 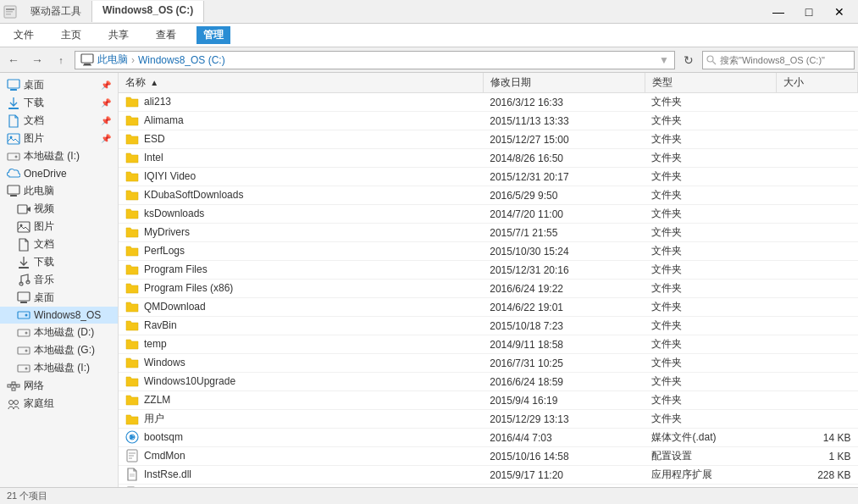 What do you see at coordinates (689, 60) in the screenshot?
I see `refresh-button: ↻` at bounding box center [689, 60].